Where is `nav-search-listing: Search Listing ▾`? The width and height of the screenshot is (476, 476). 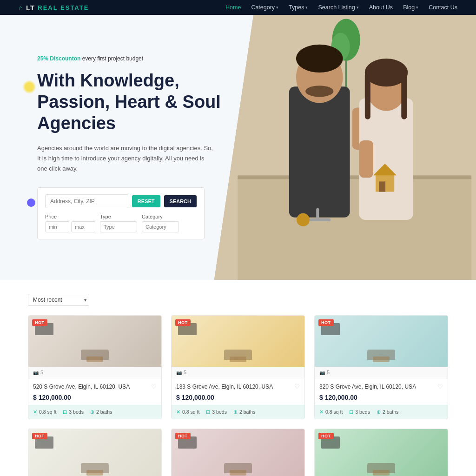
nav-search-listing: Search Listing ▾ is located at coordinates (338, 7).